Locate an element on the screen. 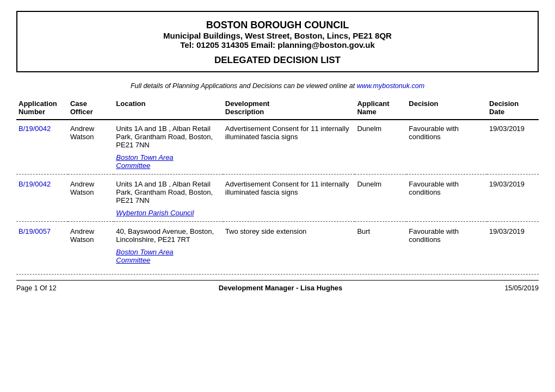 Image resolution: width=555 pixels, height=392 pixels. header-box: BOSTON BOROUGH COUNCIL Municipal Buildin… is located at coordinates (278, 41).